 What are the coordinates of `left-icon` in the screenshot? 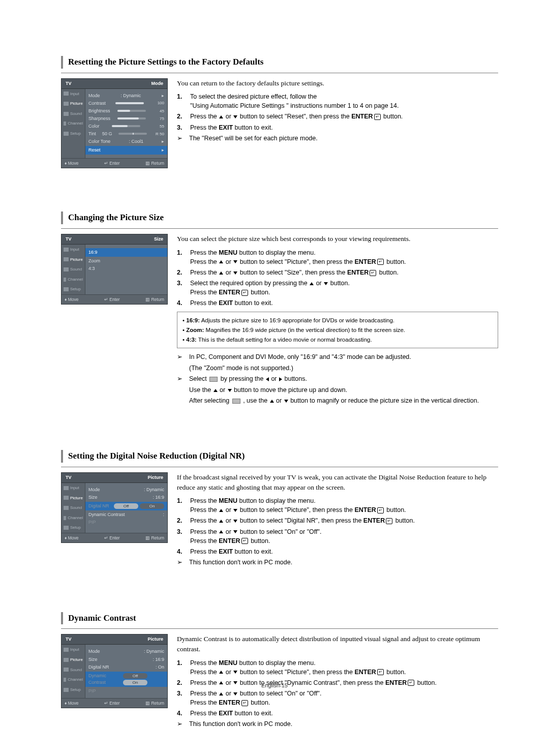 It's located at (267, 379).